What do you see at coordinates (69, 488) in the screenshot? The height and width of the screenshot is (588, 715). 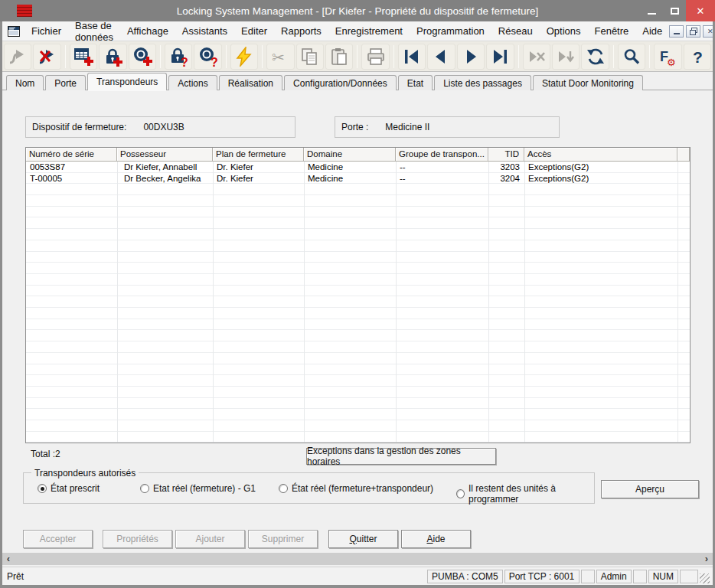 I see `radio-etat-prescrit: État prescrit` at bounding box center [69, 488].